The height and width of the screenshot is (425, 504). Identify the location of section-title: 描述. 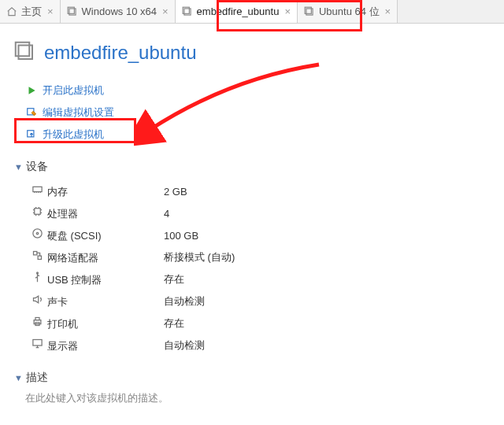
(37, 378).